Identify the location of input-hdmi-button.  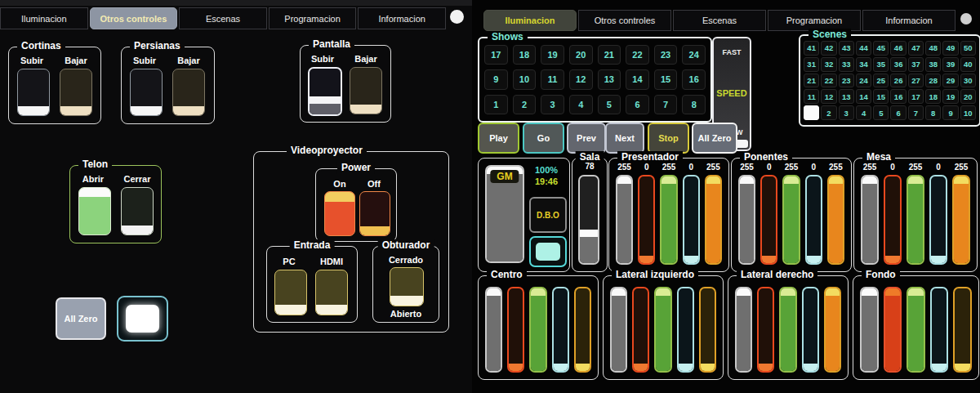
(332, 293).